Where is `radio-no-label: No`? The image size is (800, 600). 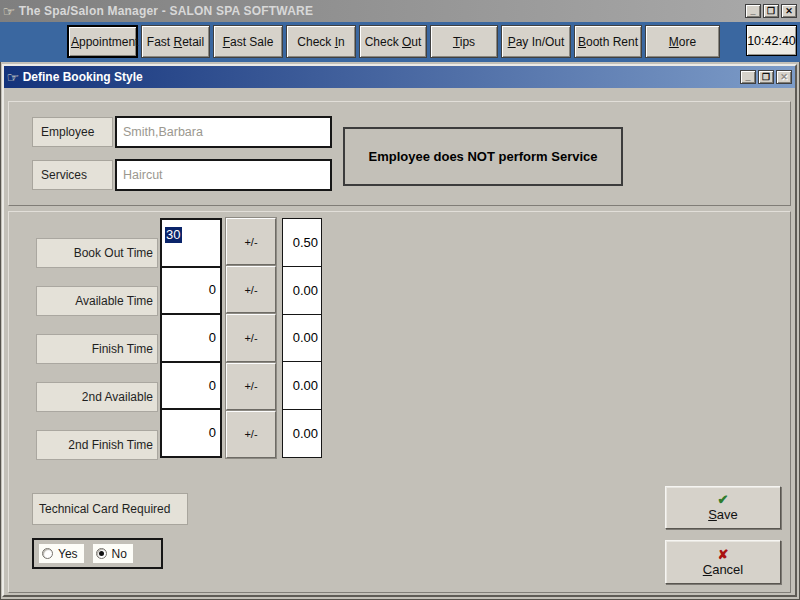 radio-no-label: No is located at coordinates (120, 554).